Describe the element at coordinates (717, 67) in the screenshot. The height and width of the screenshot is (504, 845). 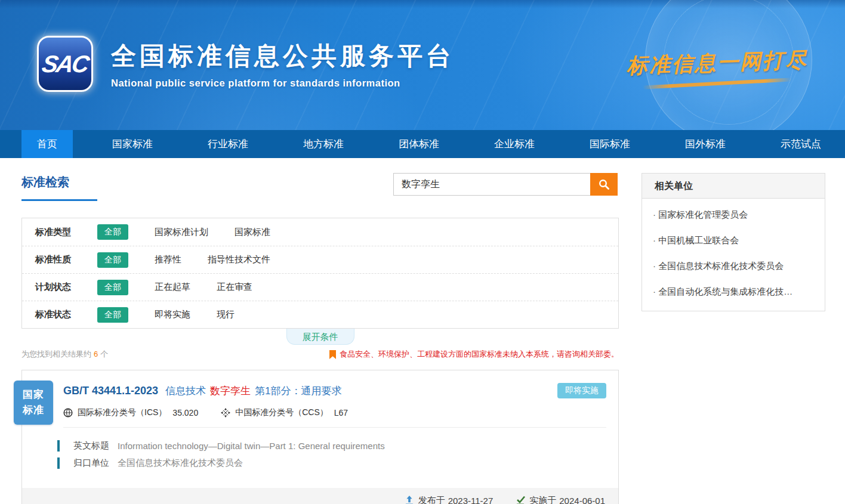
I see `header-slogan: 标准信息一网打尽` at that location.